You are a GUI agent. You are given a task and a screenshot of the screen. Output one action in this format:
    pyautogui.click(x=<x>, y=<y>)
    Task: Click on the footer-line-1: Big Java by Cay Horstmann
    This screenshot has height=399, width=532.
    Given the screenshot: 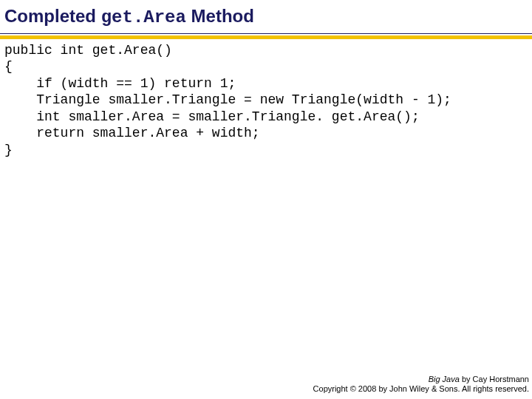 What is the action you would take?
    pyautogui.click(x=421, y=380)
    